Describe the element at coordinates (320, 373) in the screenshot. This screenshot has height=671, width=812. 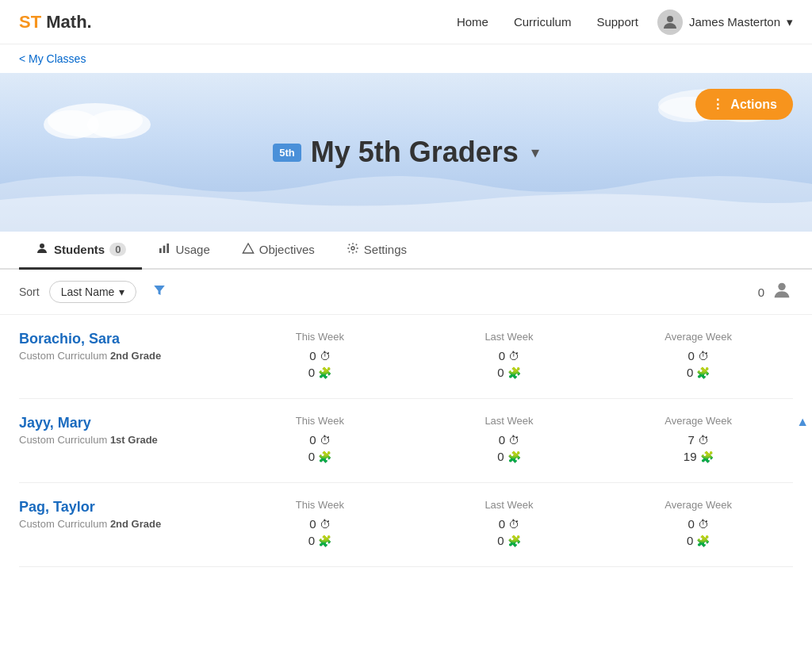
I see `this-week-puzzles-0: 0 🧩` at that location.